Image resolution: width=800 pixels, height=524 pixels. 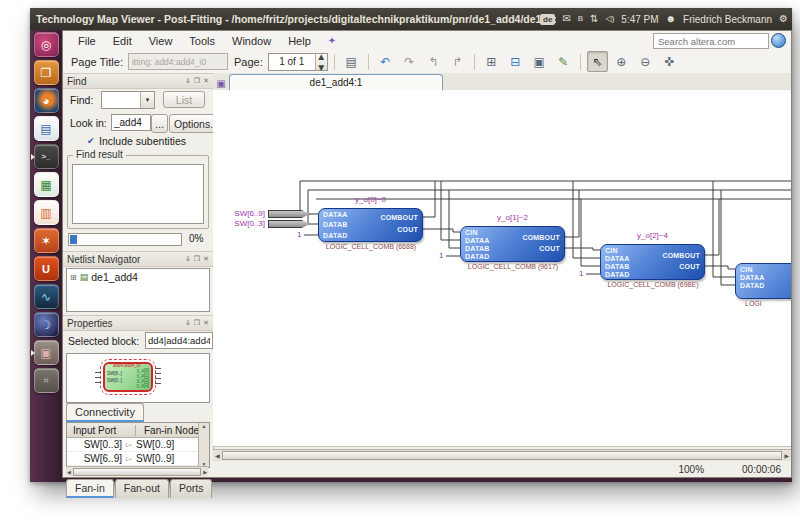 What do you see at coordinates (321, 62) in the screenshot?
I see `page-spinner-buttons: ▲ ▼` at bounding box center [321, 62].